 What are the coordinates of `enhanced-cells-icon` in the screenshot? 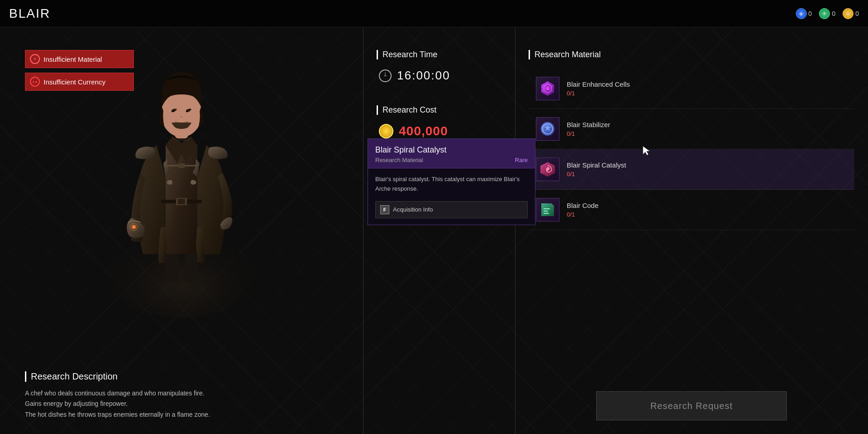 It's located at (548, 89).